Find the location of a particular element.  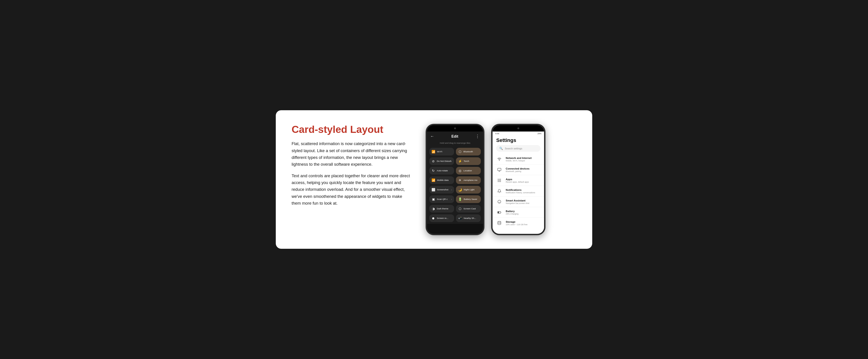

network-text: Network and Internet Mobile, Wi-Fi, hots… is located at coordinates (523, 159).